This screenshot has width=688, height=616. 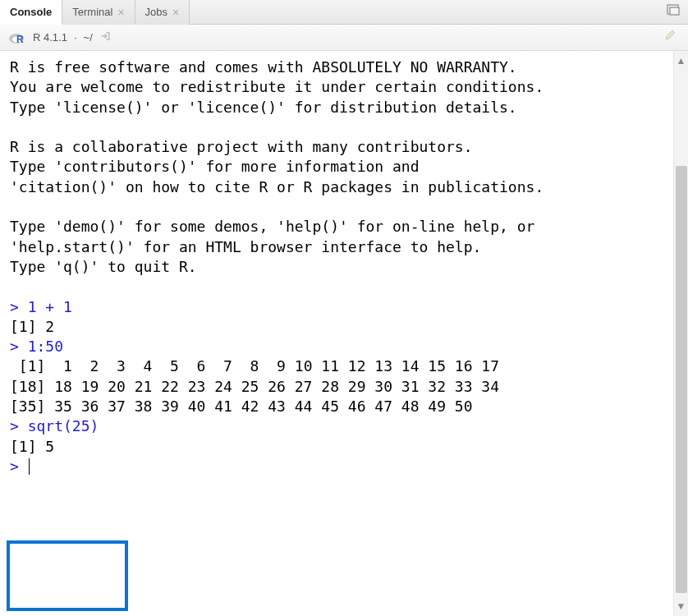 What do you see at coordinates (89, 38) in the screenshot?
I see `working-dir: ~/` at bounding box center [89, 38].